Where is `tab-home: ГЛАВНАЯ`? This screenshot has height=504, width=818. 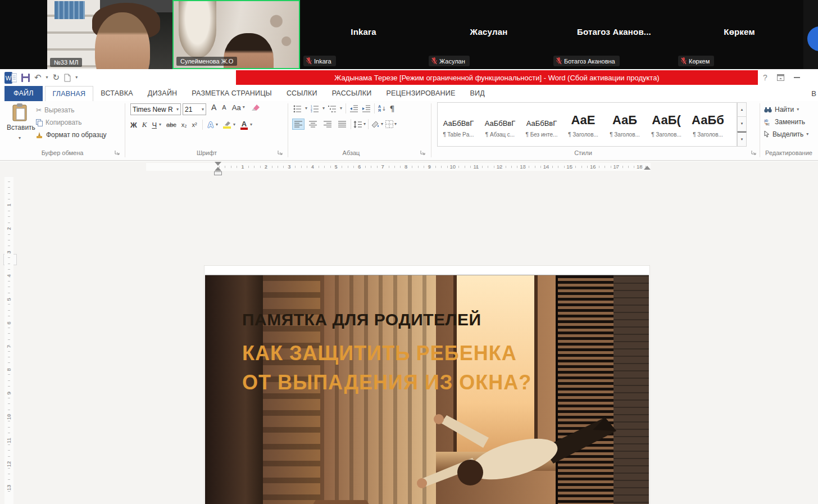
tab-home: ГЛАВНАЯ is located at coordinates (70, 93).